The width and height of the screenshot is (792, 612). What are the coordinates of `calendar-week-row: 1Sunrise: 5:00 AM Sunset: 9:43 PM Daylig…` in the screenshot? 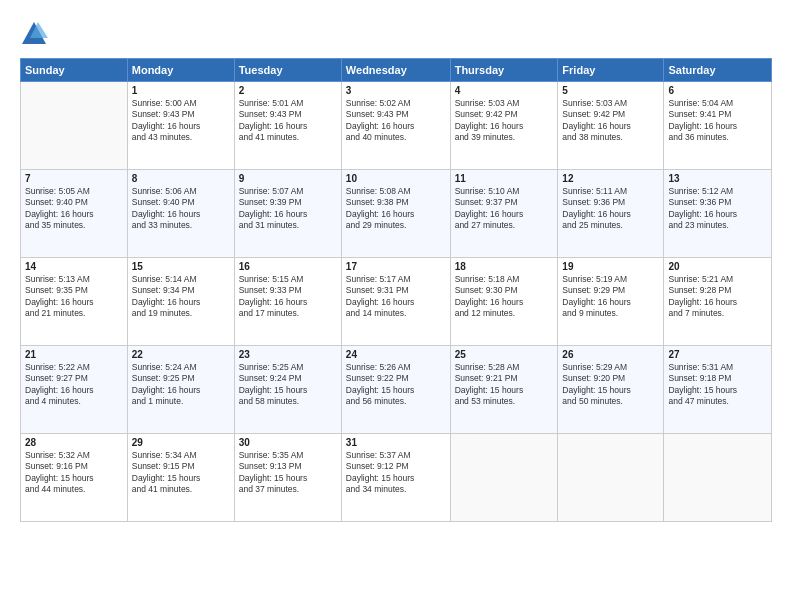 It's located at (396, 126).